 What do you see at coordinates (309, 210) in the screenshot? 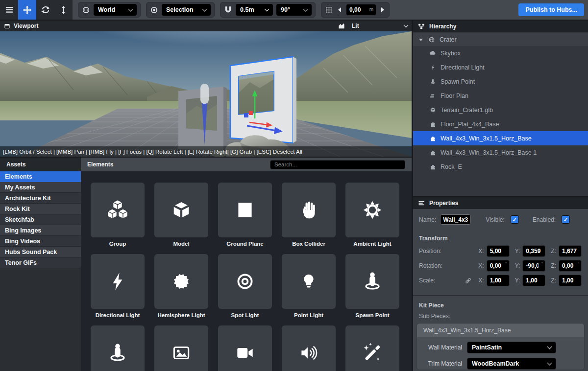
I see `hand-icon` at bounding box center [309, 210].